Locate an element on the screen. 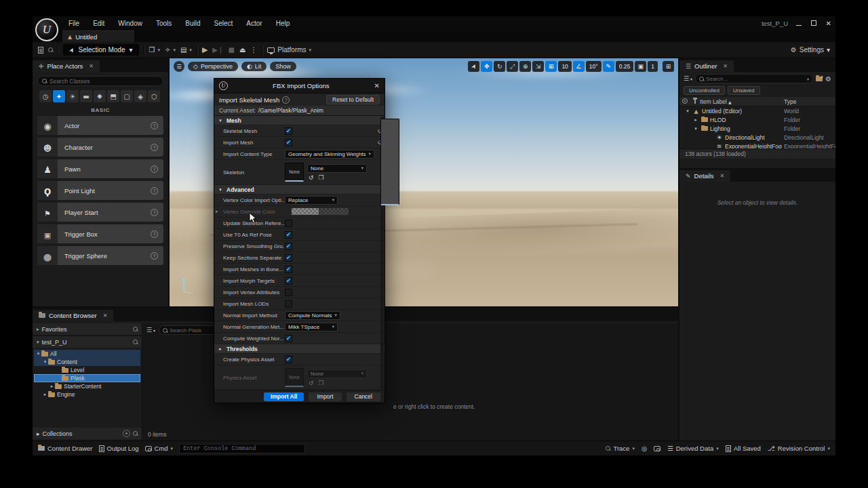 Image resolution: width=868 pixels, height=488 pixels. play-button: ▶ is located at coordinates (205, 50).